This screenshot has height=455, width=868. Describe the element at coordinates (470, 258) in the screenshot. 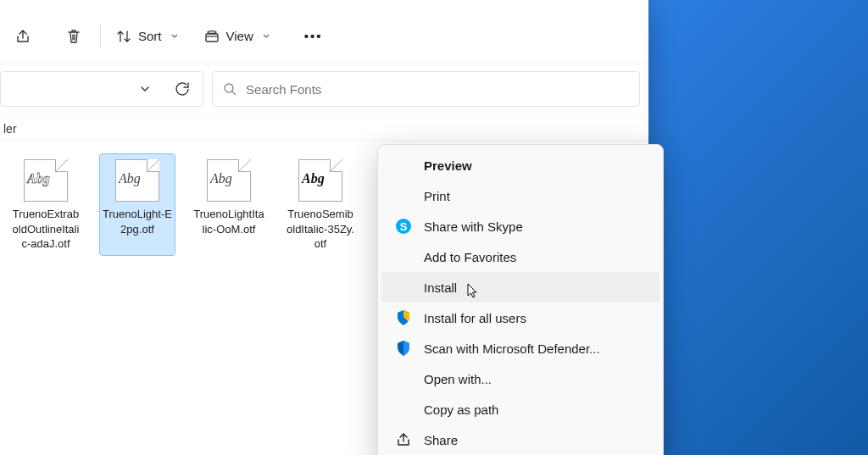

I see `context-menu-label: Add to Favorites` at that location.